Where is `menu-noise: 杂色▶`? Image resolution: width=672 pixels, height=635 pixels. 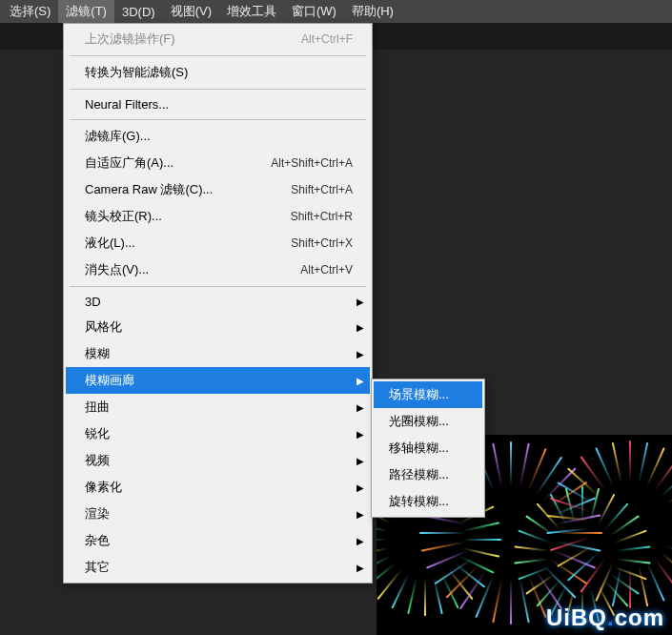
menu-noise: 杂色▶ is located at coordinates (217, 541).